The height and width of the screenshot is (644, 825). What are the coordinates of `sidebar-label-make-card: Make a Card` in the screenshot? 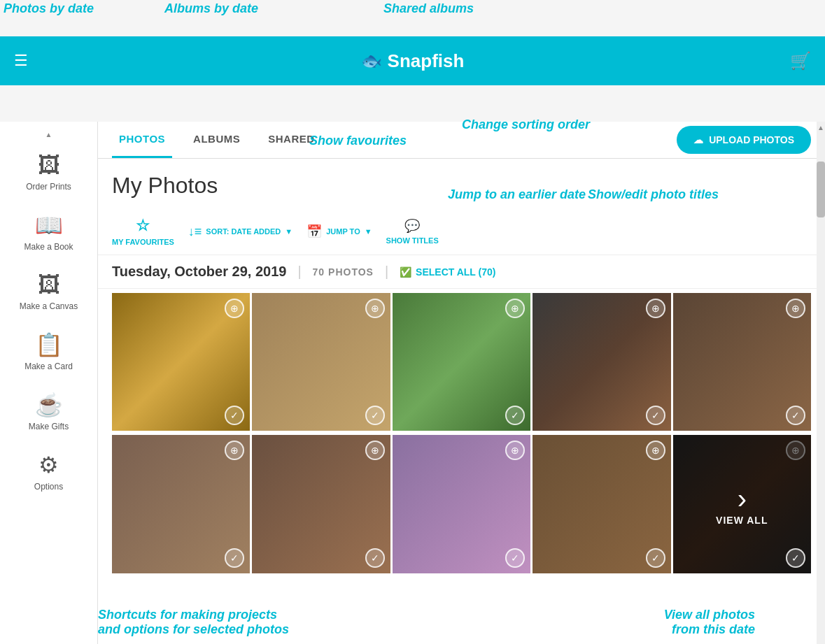 It's located at (49, 366).